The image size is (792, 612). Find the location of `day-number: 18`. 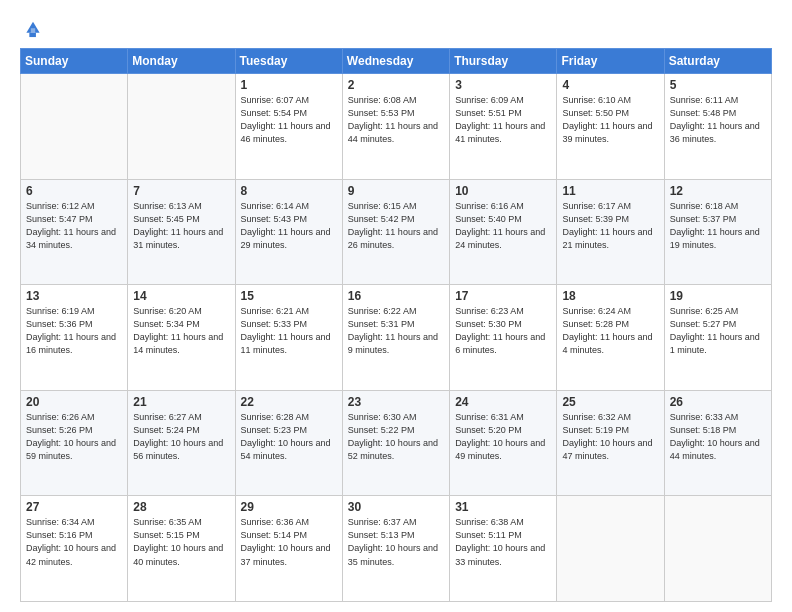

day-number: 18 is located at coordinates (610, 296).